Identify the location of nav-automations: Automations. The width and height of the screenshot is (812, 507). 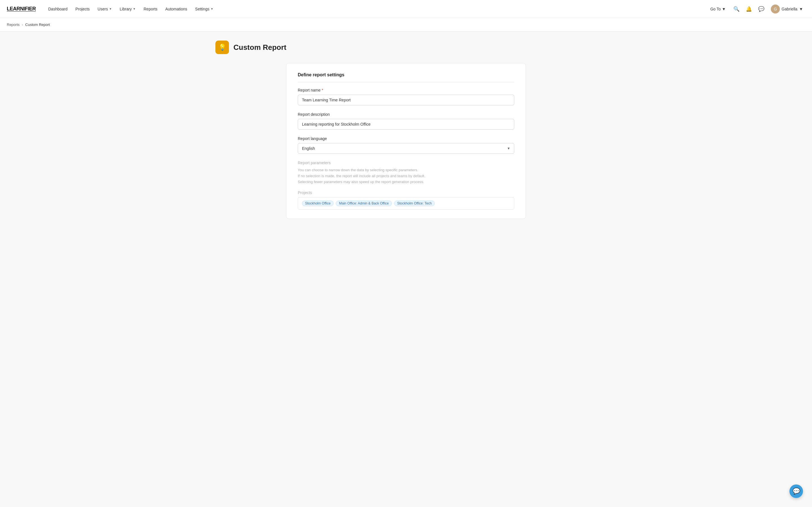
(176, 9).